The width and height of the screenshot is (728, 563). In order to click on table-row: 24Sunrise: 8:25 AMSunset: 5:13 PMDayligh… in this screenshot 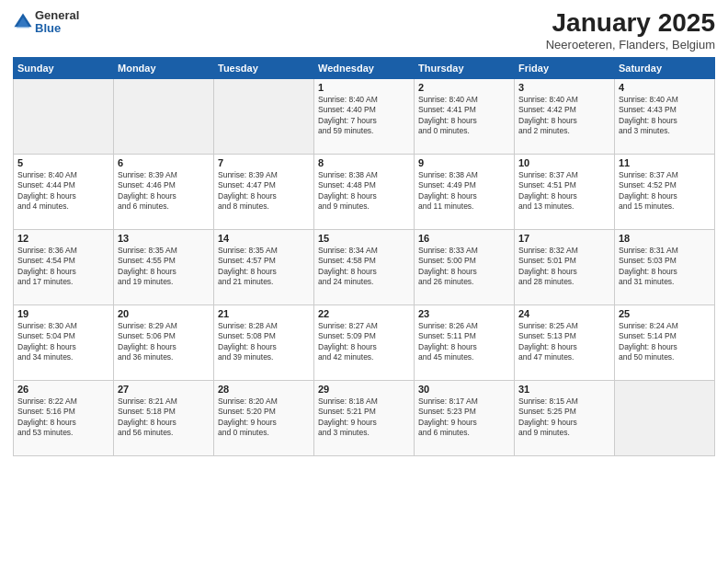, I will do `click(564, 342)`.